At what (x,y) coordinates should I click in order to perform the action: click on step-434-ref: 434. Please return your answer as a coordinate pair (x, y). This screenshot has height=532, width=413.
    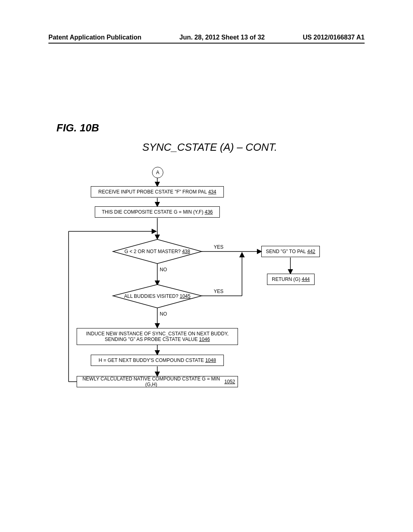
    Looking at the image, I should click on (212, 192).